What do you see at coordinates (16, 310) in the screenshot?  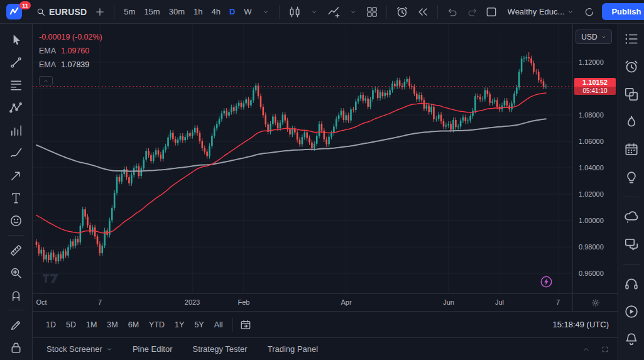 I see `toolbar-divider` at bounding box center [16, 310].